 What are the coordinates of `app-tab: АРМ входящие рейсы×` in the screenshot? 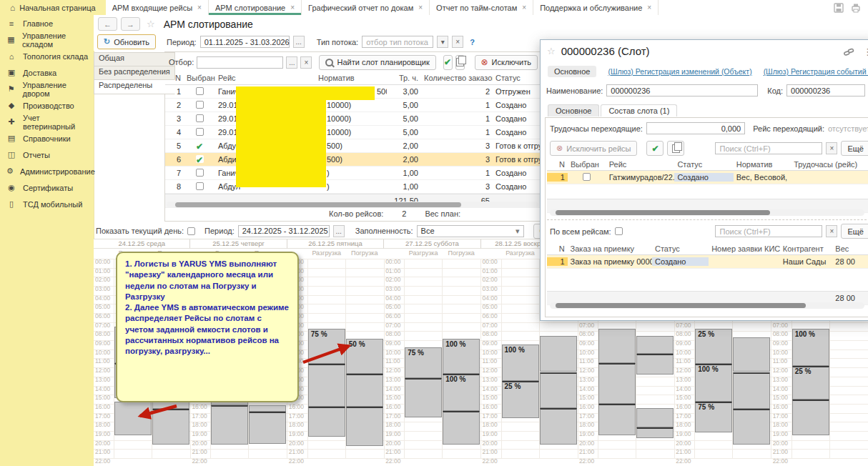 It's located at (157, 7).